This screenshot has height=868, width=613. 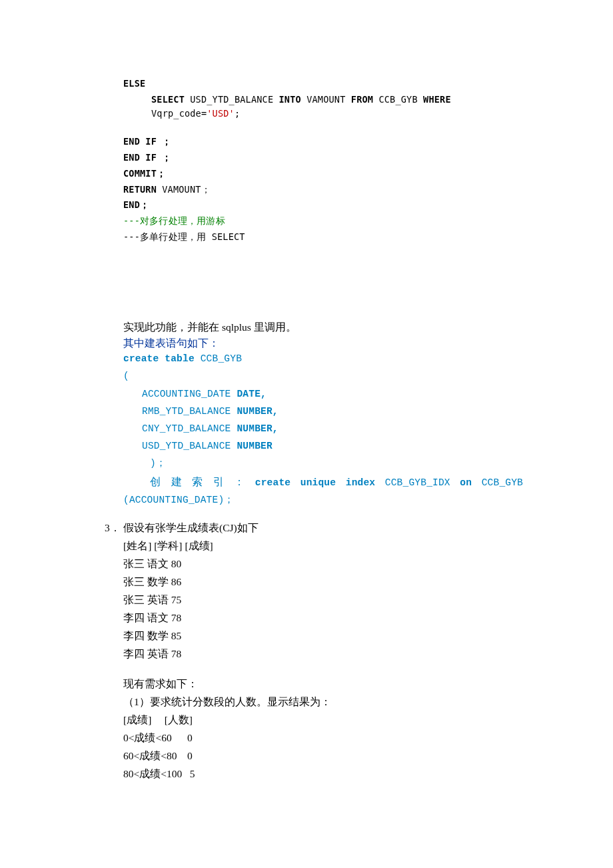 What do you see at coordinates (323, 221) in the screenshot?
I see `comment-line: ---对多行处理，用游标` at bounding box center [323, 221].